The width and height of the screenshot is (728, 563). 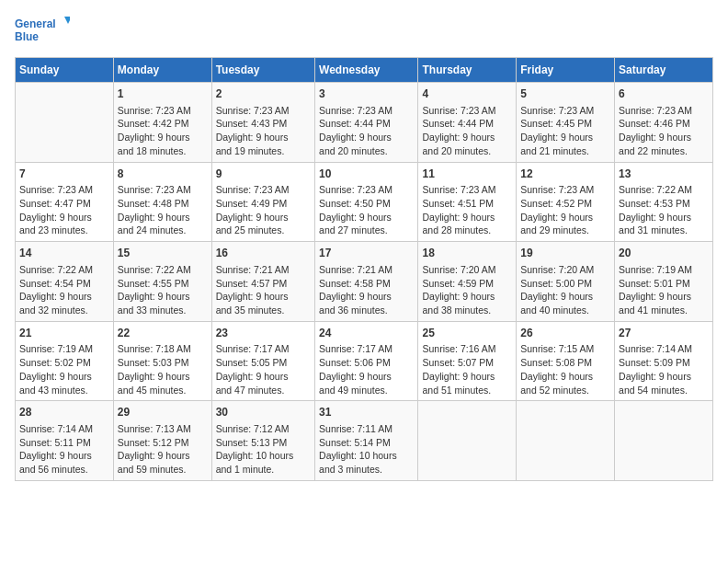 I want to click on day-number: 5, so click(x=565, y=94).